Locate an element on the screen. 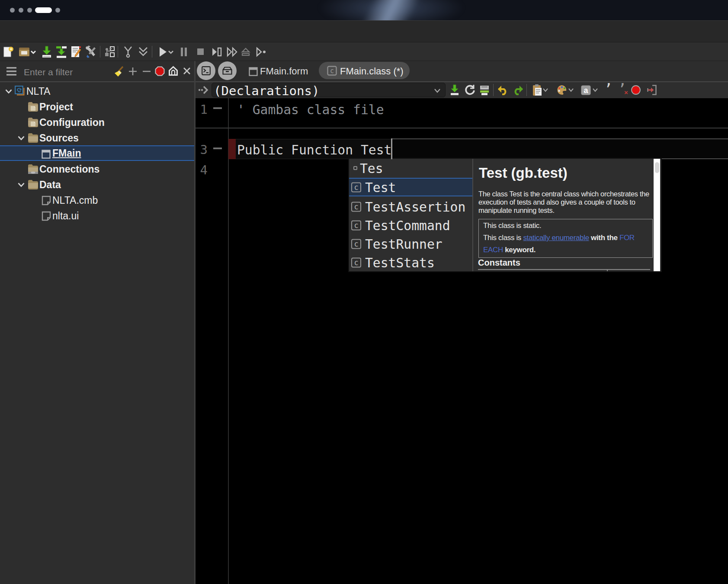 The image size is (728, 584). step-button is located at coordinates (217, 52).